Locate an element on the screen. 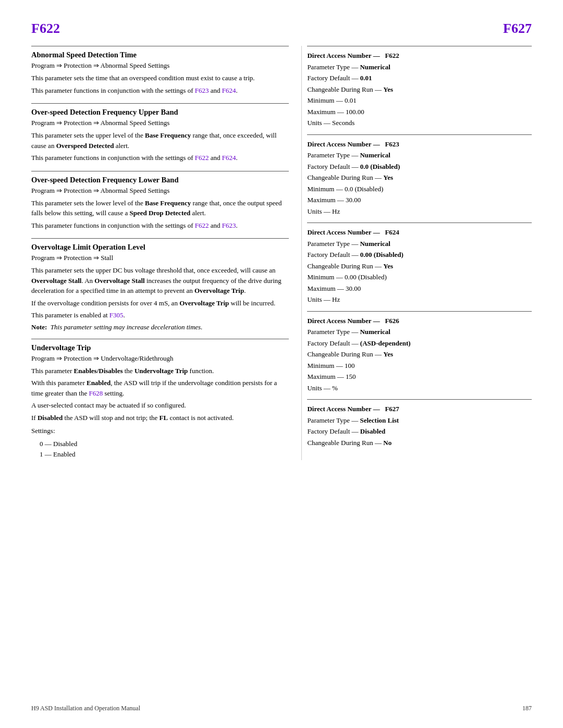 This screenshot has height=728, width=563. footer-left: H9 ASD Installation and Operation Manual is located at coordinates (85, 709).